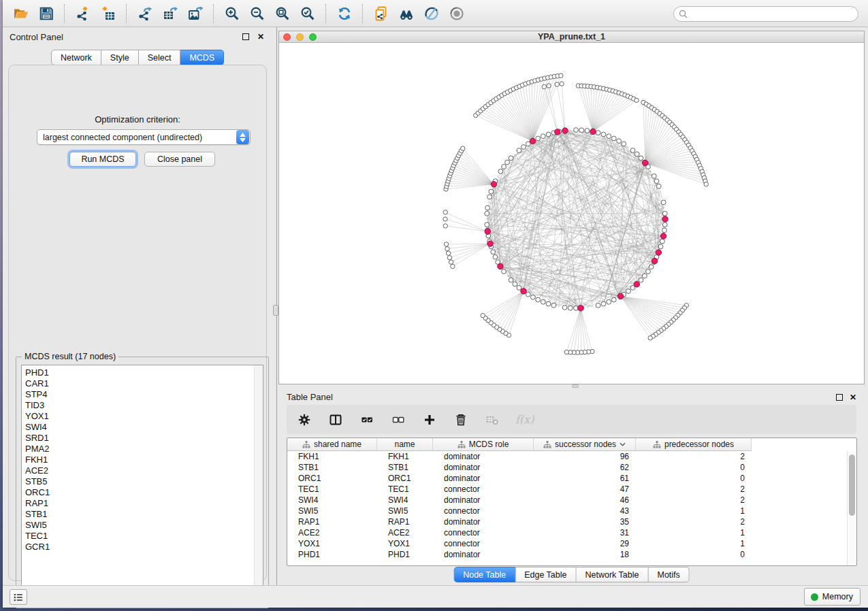 The width and height of the screenshot is (868, 611). Describe the element at coordinates (275, 306) in the screenshot. I see `vertical-splitter` at that location.